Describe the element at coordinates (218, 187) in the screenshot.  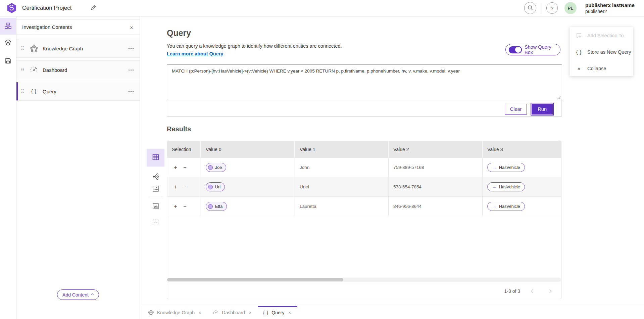
I see `entity-name: Uri` at that location.